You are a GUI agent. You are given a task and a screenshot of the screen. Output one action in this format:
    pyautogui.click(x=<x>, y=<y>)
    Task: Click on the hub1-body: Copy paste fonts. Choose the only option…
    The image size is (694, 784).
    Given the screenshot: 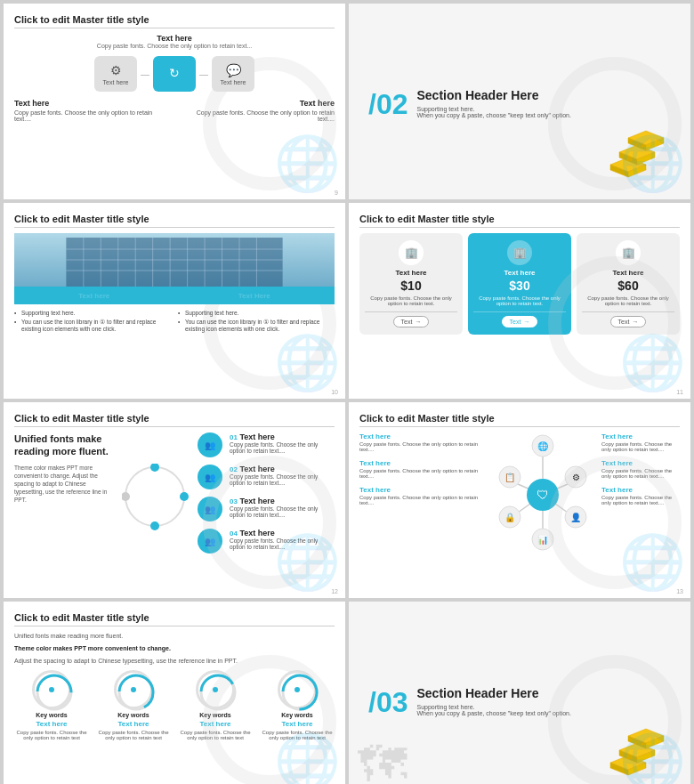 What is the action you would take?
    pyautogui.click(x=422, y=447)
    